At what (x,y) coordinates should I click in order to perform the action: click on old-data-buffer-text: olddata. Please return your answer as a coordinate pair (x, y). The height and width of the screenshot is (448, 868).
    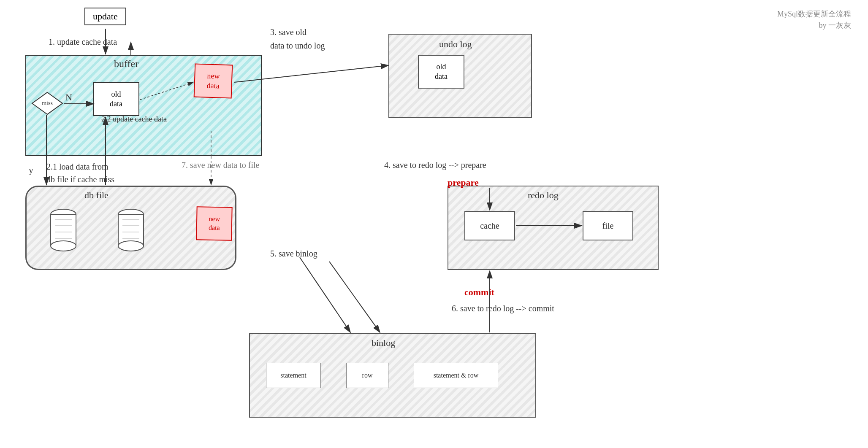
    Looking at the image, I should click on (116, 100).